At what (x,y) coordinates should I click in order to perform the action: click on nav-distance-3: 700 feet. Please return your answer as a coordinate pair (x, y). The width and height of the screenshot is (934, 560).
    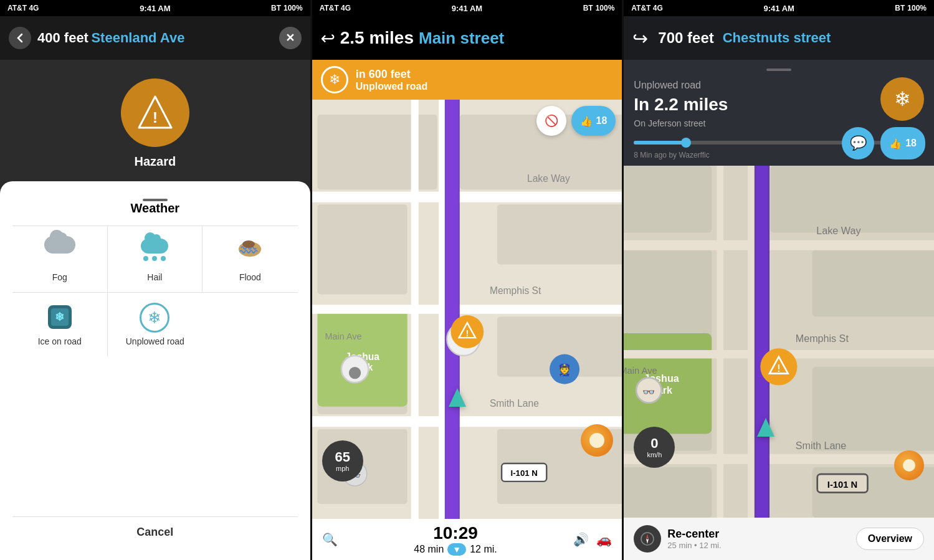
    Looking at the image, I should click on (685, 38).